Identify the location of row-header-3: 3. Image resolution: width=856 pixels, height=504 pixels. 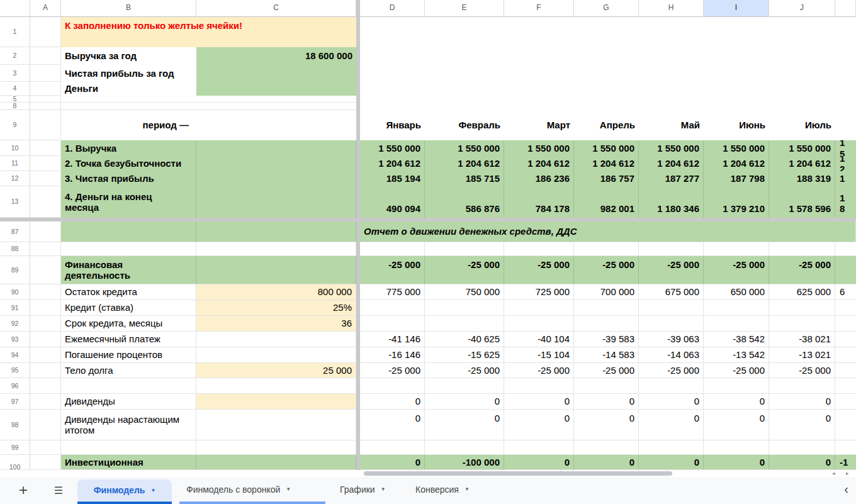
(15, 73).